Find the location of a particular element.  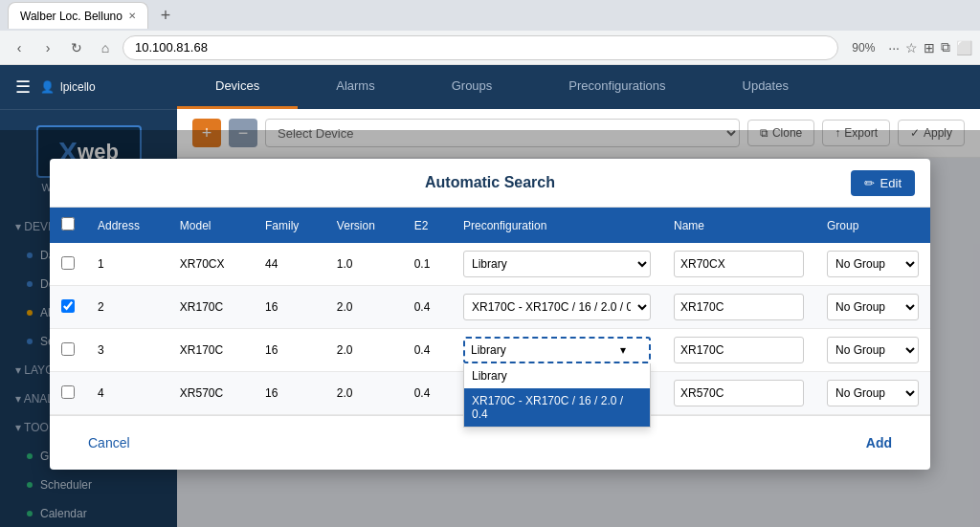

cell-version: 1.0 is located at coordinates (364, 264).